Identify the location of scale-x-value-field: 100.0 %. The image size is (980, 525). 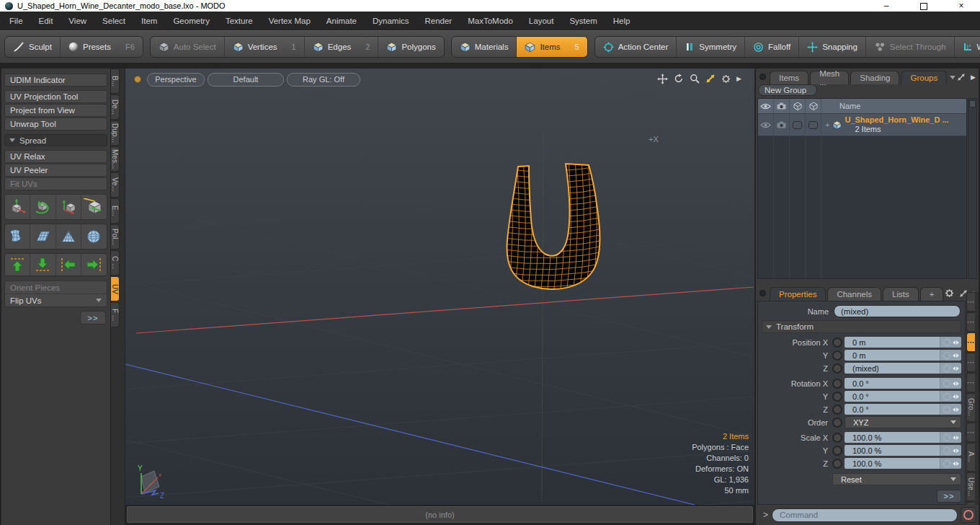
(892, 437).